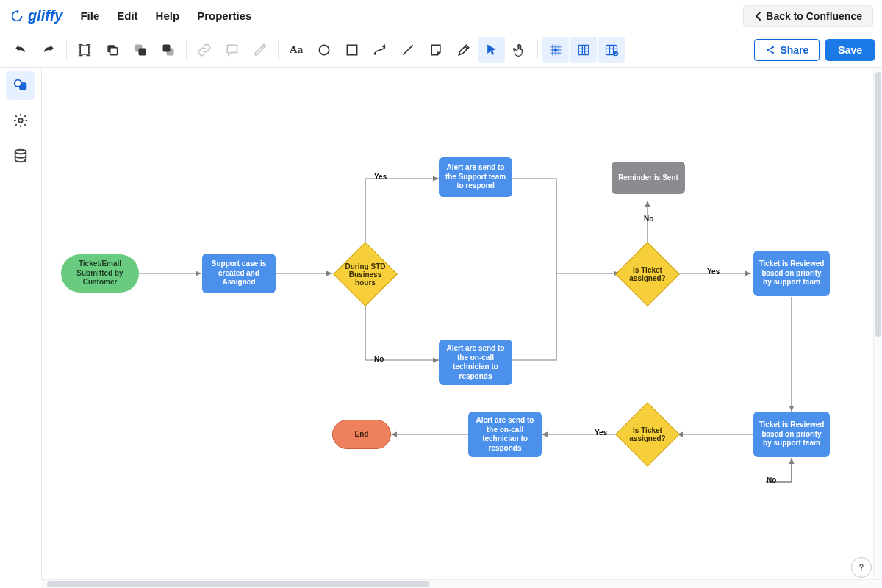  I want to click on rect-tool-button, so click(352, 50).